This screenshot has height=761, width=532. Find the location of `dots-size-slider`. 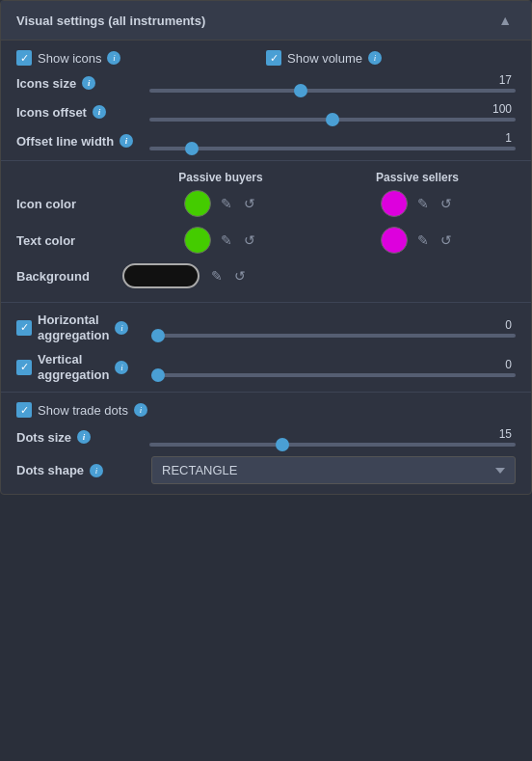

dots-size-slider is located at coordinates (332, 445).